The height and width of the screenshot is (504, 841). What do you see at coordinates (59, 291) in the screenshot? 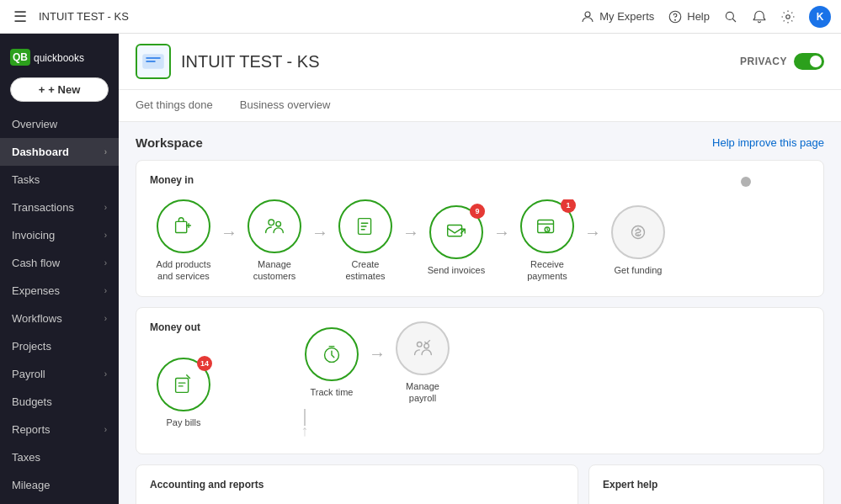
I see `sidebar-item-expenses: Expenses ›` at bounding box center [59, 291].